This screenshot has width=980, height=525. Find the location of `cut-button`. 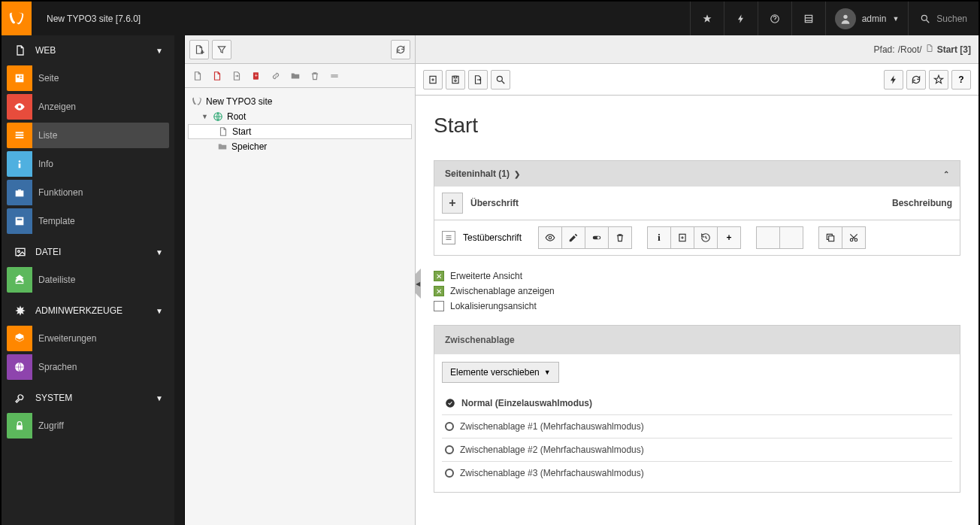

cut-button is located at coordinates (854, 238).